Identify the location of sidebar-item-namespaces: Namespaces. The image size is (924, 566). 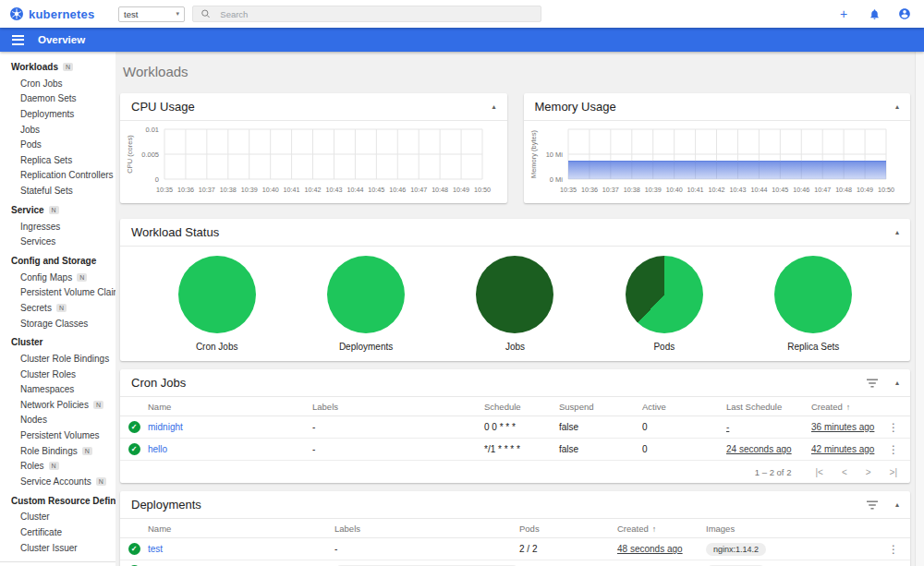
(57, 390).